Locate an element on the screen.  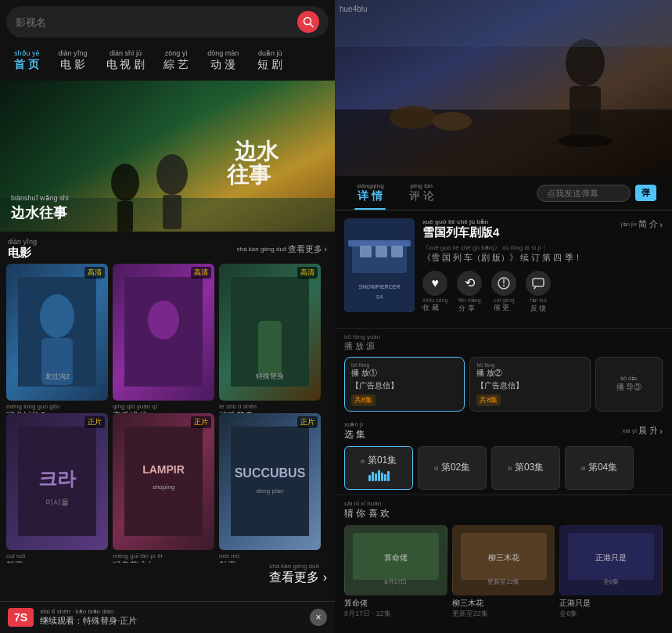
urge-button: cuī gèng 催 更 is located at coordinates (504, 293).